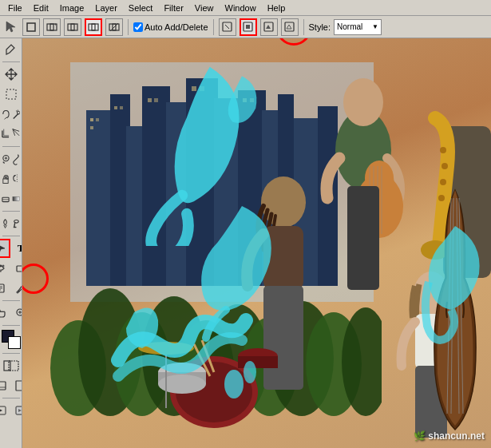 Image resolution: width=491 pixels, height=448 pixels. I want to click on watermark-leaf-icon: 🌿, so click(420, 436).